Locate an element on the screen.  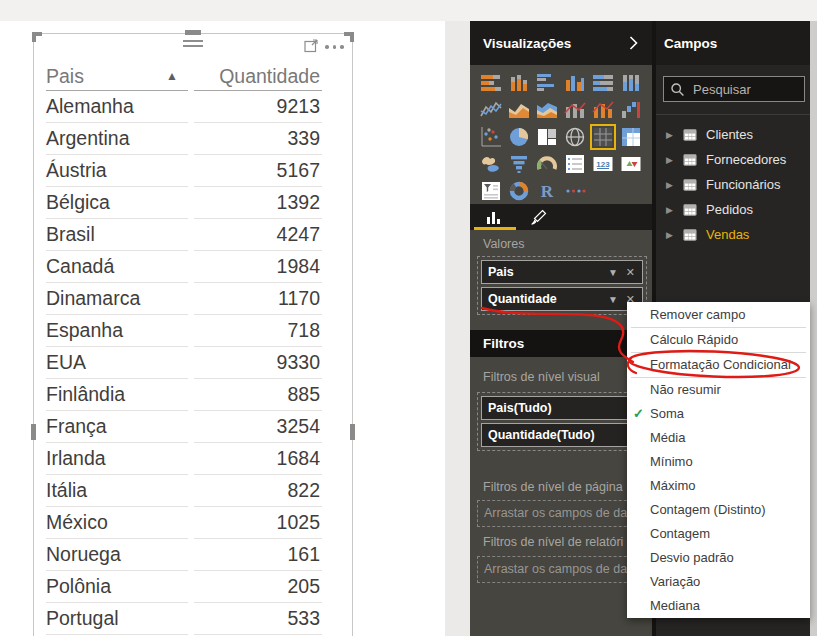
table-row: Polônia 205 is located at coordinates (184, 587).